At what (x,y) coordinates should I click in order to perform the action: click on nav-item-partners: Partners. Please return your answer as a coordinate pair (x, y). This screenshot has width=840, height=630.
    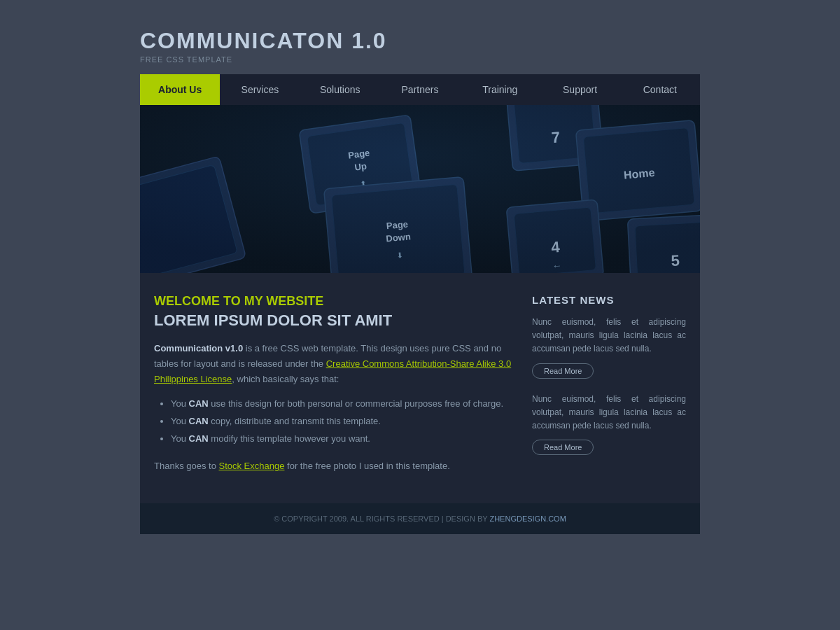
    Looking at the image, I should click on (420, 90).